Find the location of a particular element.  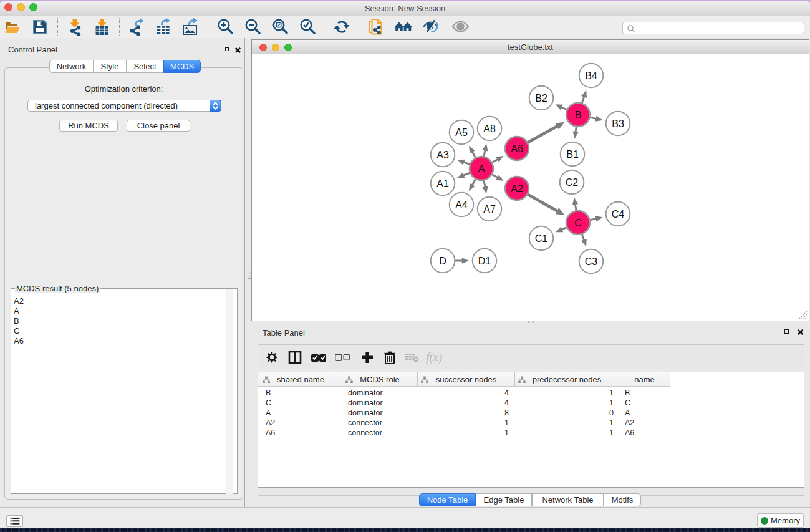

svg-text: D is located at coordinates (443, 261).